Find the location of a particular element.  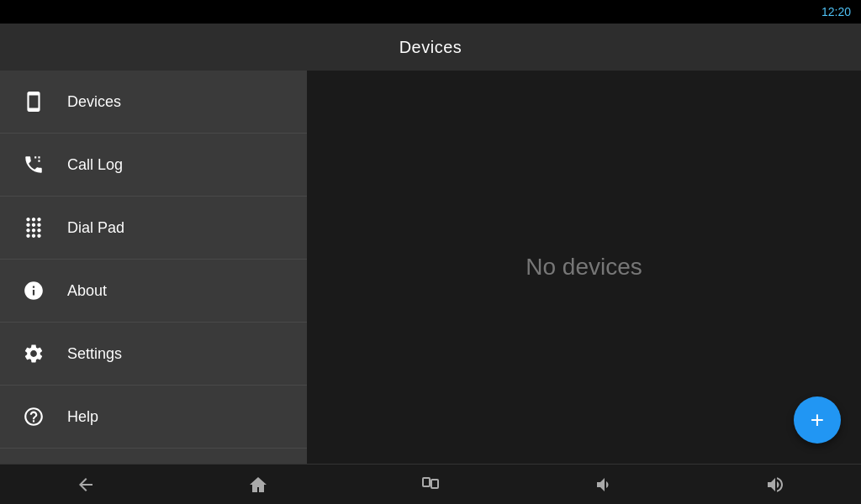

bottom-bar is located at coordinates (430, 484).